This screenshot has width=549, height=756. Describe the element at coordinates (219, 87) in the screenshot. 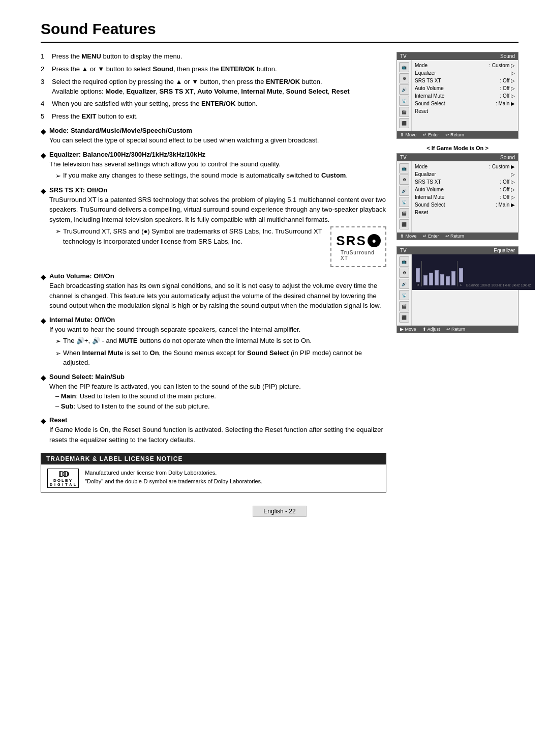

I see `step-content-3: Select the required option by pressing t…` at that location.